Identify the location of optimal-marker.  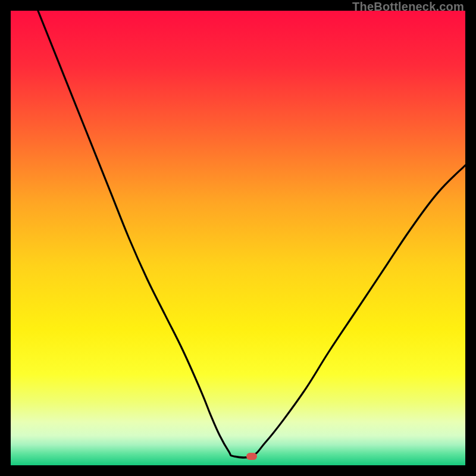
(252, 456).